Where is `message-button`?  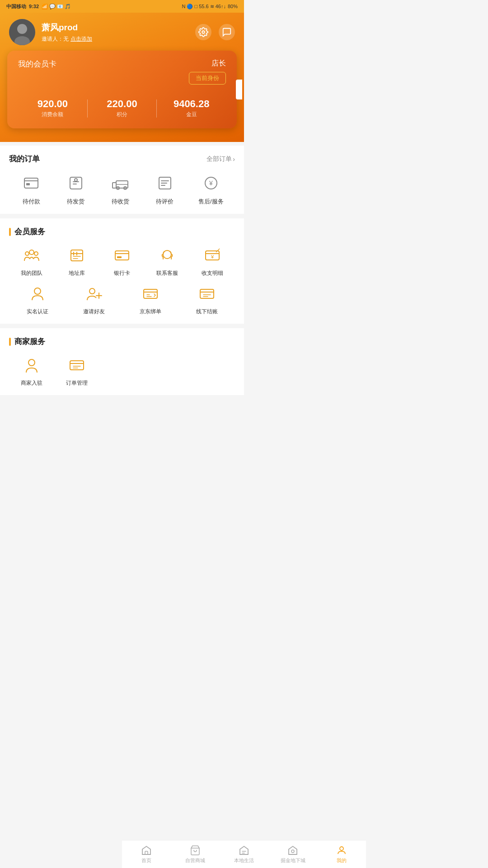 message-button is located at coordinates (227, 32).